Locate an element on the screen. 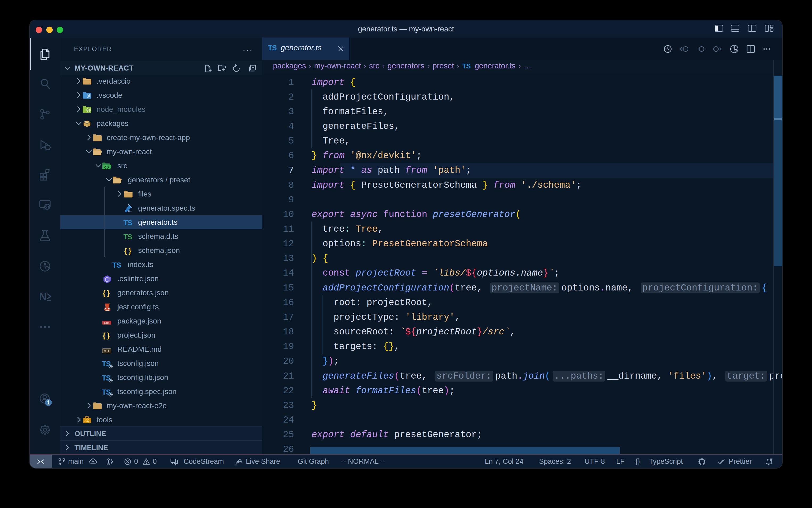 The width and height of the screenshot is (812, 508). svg-text: TS is located at coordinates (130, 211).